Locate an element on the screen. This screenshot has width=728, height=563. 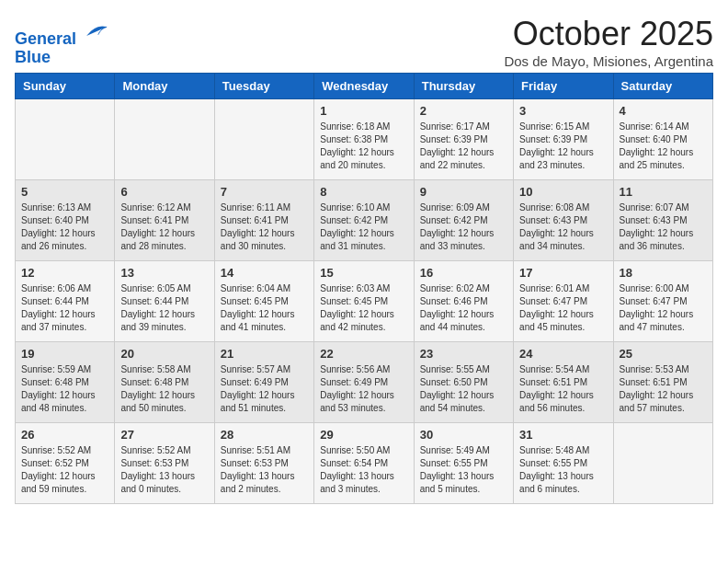
day-info: Sunrise: 6:10 AM Sunset: 6:42 PM Dayligh… is located at coordinates (364, 227).